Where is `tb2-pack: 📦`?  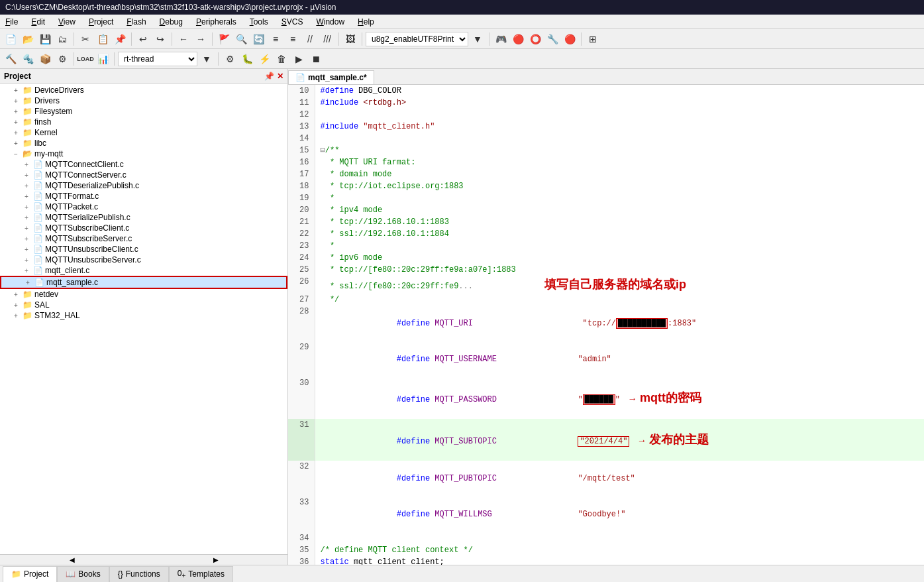 tb2-pack: 📦 is located at coordinates (45, 59).